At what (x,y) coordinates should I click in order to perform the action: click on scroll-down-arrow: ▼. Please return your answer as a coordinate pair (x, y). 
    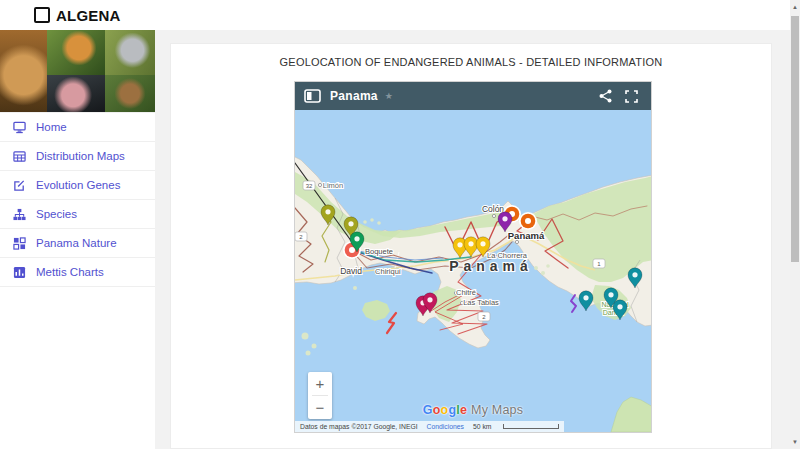
    Looking at the image, I should click on (795, 442).